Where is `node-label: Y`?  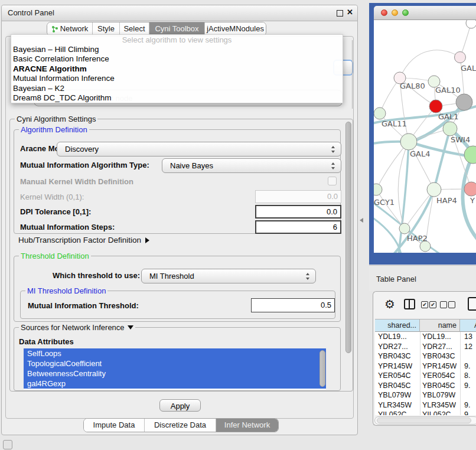 node-label: Y is located at coordinates (472, 201).